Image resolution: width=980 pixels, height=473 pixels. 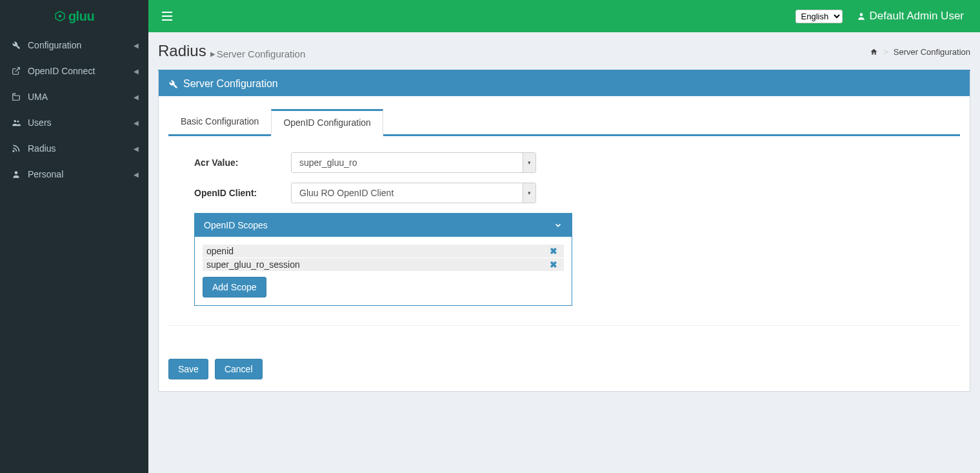 I want to click on scope-row: openid ✖, so click(x=383, y=251).